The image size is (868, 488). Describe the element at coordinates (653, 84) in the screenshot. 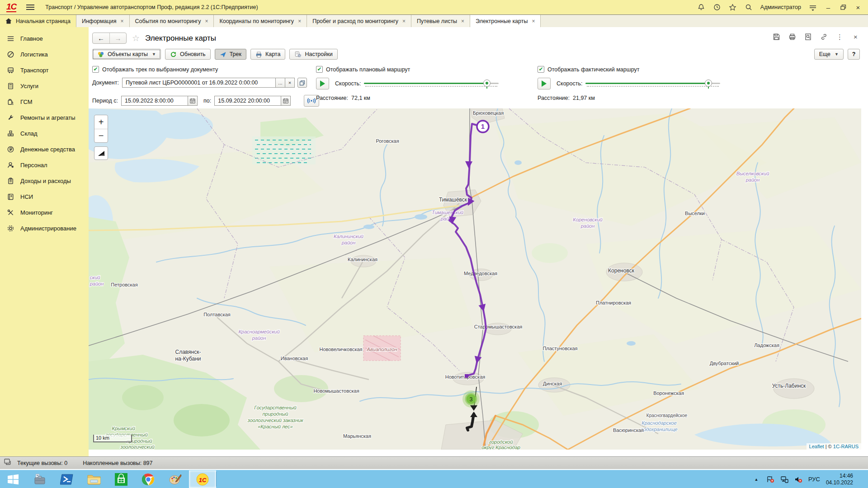

I see `fact-speed-slider` at that location.